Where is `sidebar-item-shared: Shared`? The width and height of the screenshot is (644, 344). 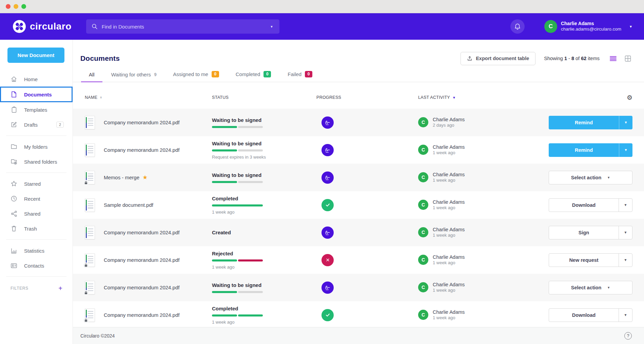 sidebar-item-shared: Shared is located at coordinates (36, 214).